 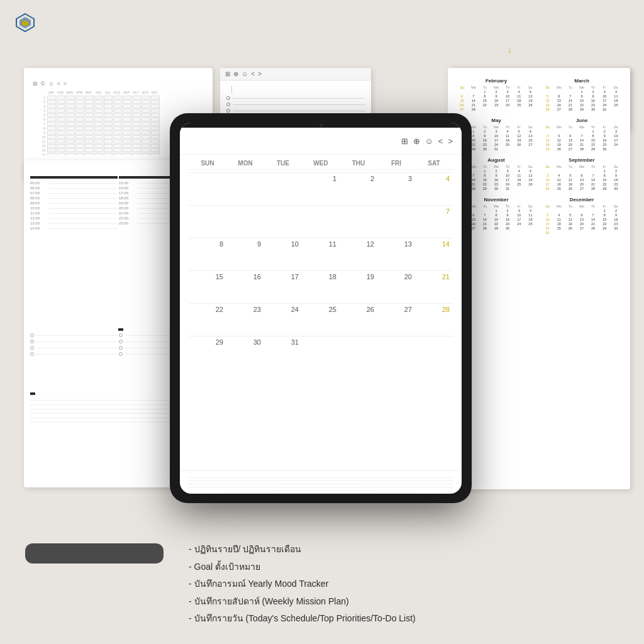 What do you see at coordinates (302, 619) in the screenshot?
I see `feature-item: - บันทึกรายวัน (Today's Schedule/Top Pri…` at bounding box center [302, 619].